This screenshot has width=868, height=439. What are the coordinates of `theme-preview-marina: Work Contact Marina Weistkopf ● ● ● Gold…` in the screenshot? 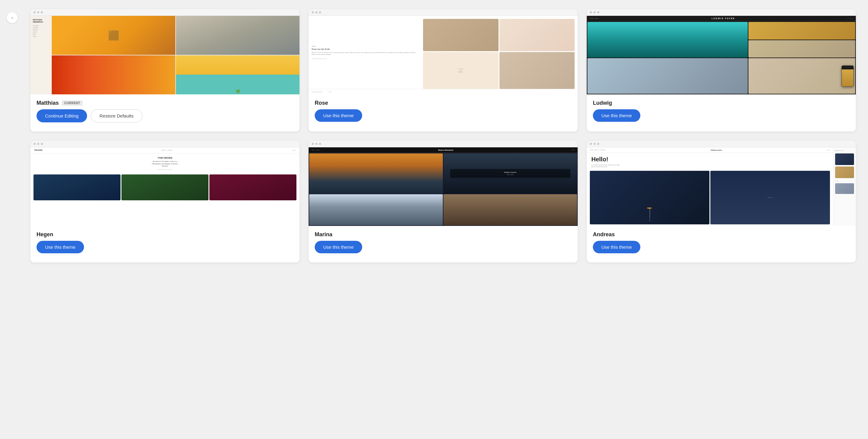 It's located at (443, 183).